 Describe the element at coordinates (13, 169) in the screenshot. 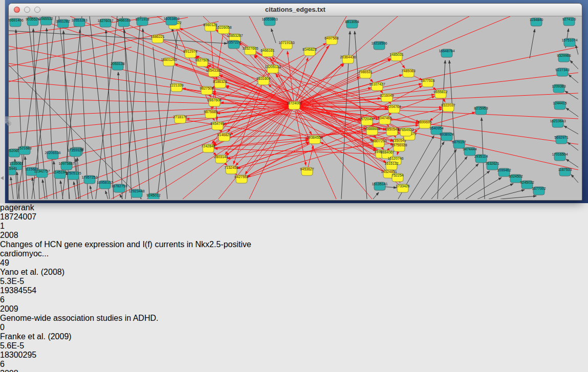

I see `graph-node-label: 3915941` at that location.